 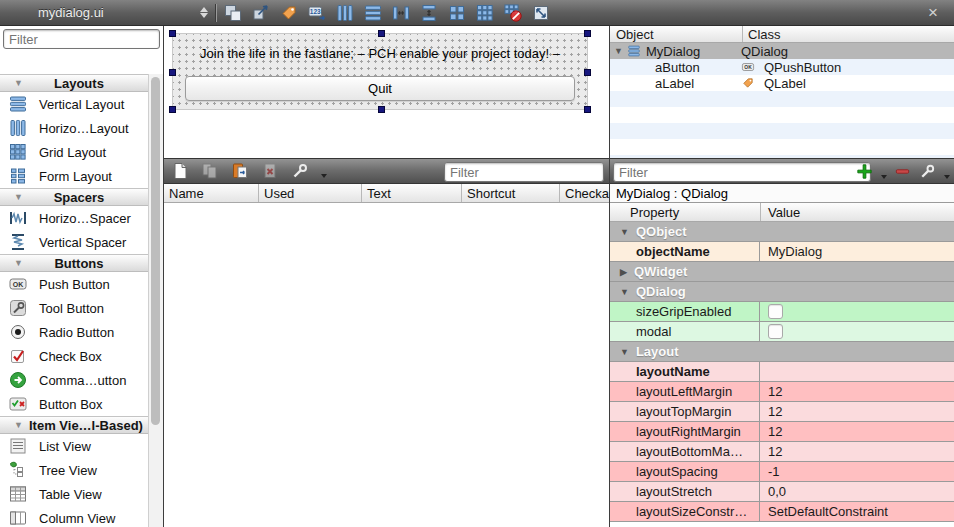 I want to click on configure-actions-icon, so click(x=300, y=171).